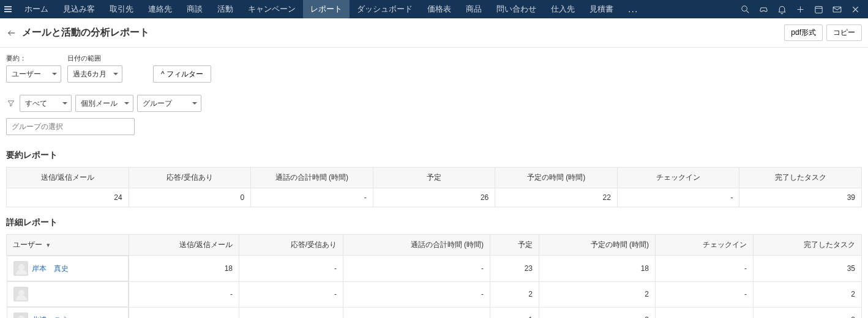  What do you see at coordinates (68, 268) in the screenshot?
I see `user-cell: 岸本 真史` at bounding box center [68, 268].